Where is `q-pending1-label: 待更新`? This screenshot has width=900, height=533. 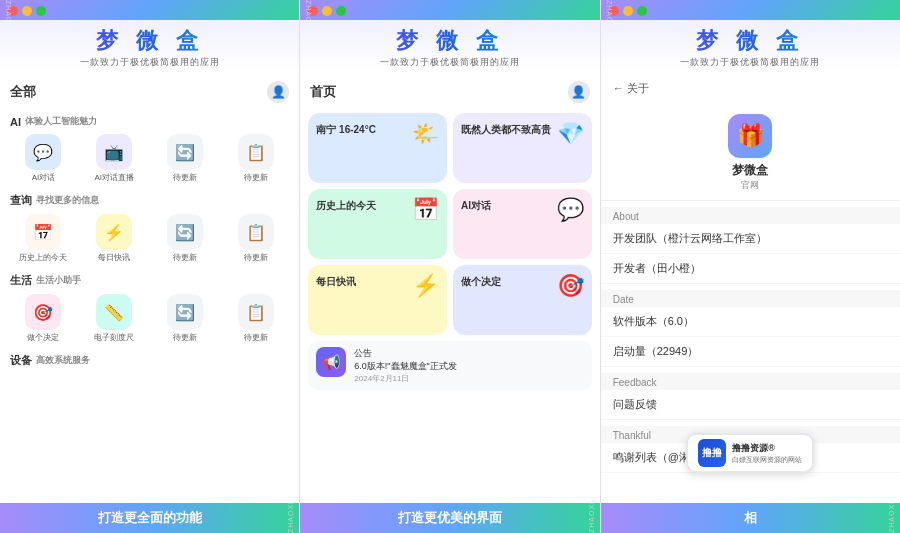 q-pending1-label: 待更新 is located at coordinates (185, 258).